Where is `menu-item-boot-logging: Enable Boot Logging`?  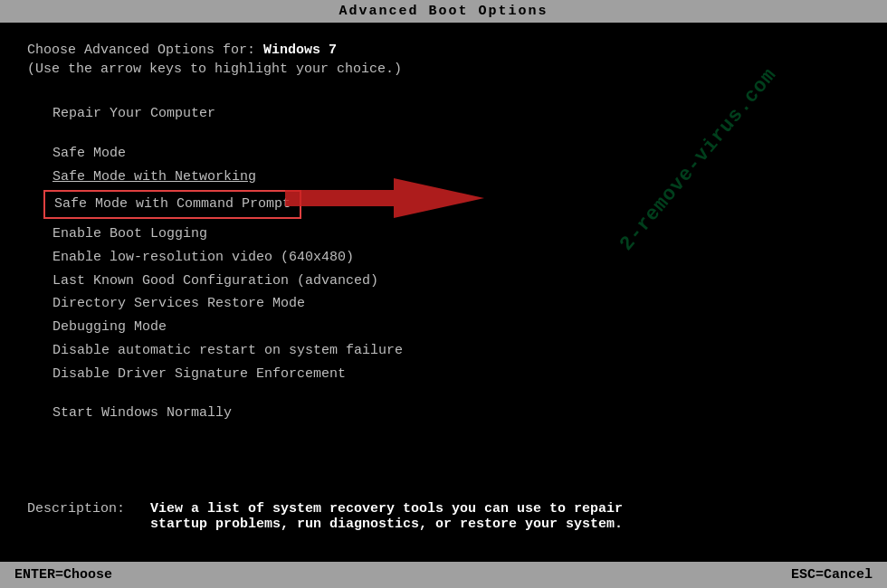
menu-item-boot-logging: Enable Boot Logging is located at coordinates (444, 234).